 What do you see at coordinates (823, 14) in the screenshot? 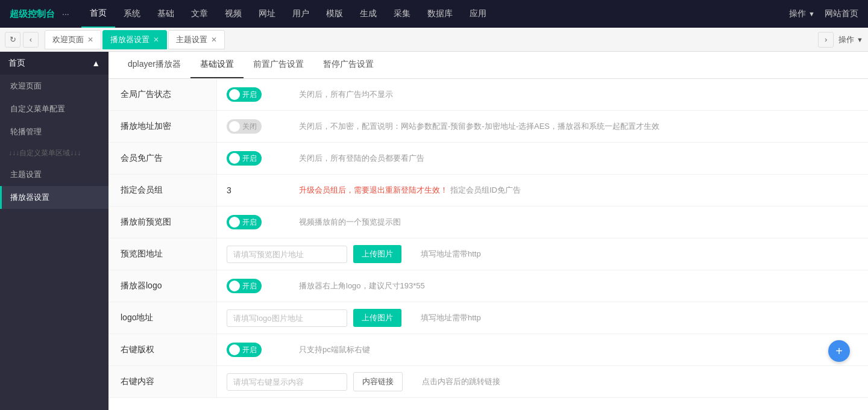
I see `nav-right-actions: 操作 ▼ 网站首页` at bounding box center [823, 14].